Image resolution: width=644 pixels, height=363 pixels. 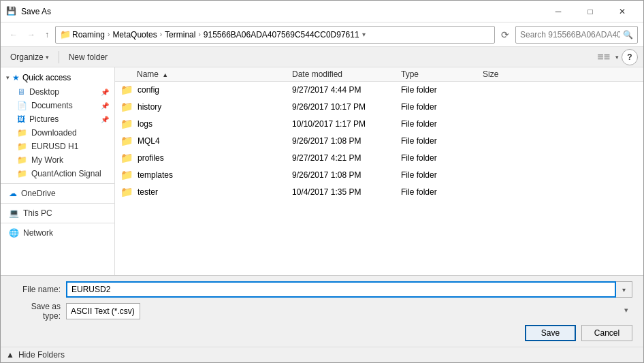 What do you see at coordinates (624, 289) in the screenshot?
I see `filename-dropdown-arrow: ▾` at bounding box center [624, 289].